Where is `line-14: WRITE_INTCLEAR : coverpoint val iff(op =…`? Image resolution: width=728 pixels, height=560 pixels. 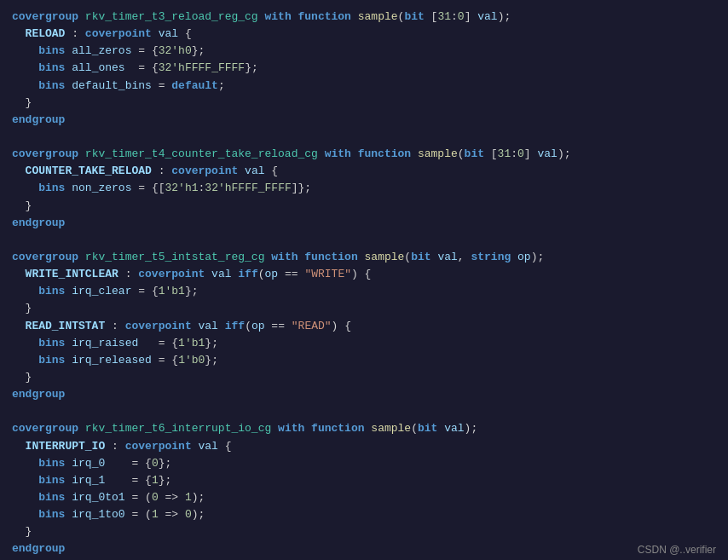 line-14: WRITE_INTCLEAR : coverpoint val iff(op =… is located at coordinates (364, 274).